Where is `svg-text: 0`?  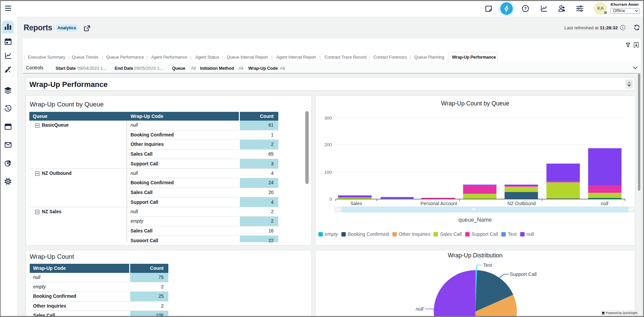 svg-text: 0 is located at coordinates (331, 199).